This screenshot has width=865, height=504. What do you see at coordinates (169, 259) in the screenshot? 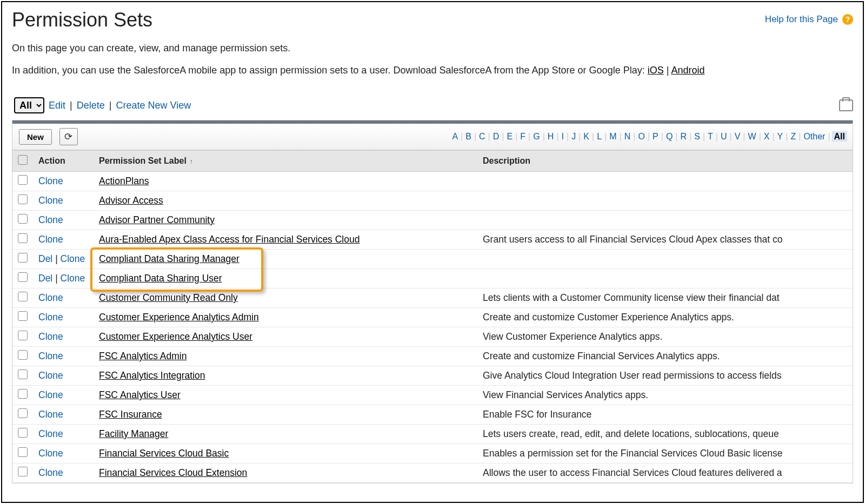
I see `permission-set-link: Compliant Data Sharing Manager` at bounding box center [169, 259].